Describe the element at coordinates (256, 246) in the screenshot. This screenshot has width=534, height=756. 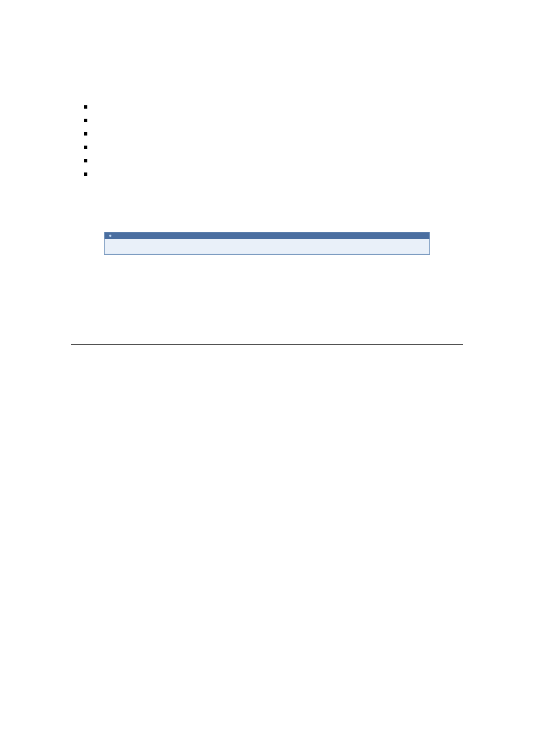
I see `th-security` at that location.